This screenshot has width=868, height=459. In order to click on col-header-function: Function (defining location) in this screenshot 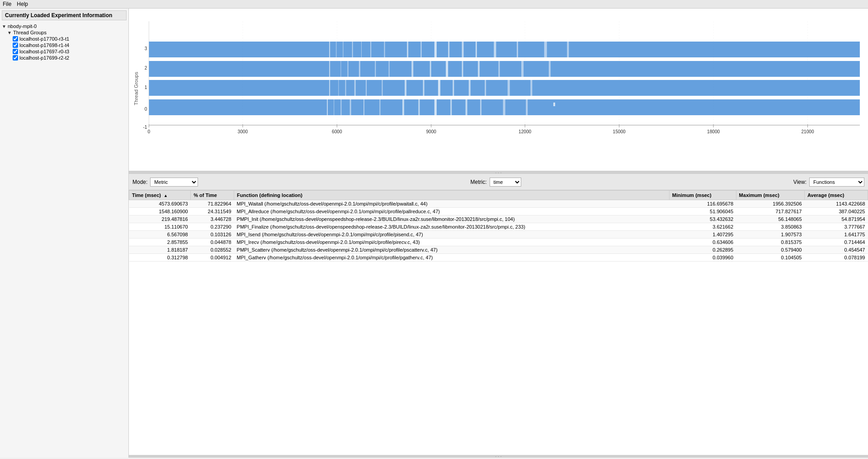, I will do `click(452, 195)`.